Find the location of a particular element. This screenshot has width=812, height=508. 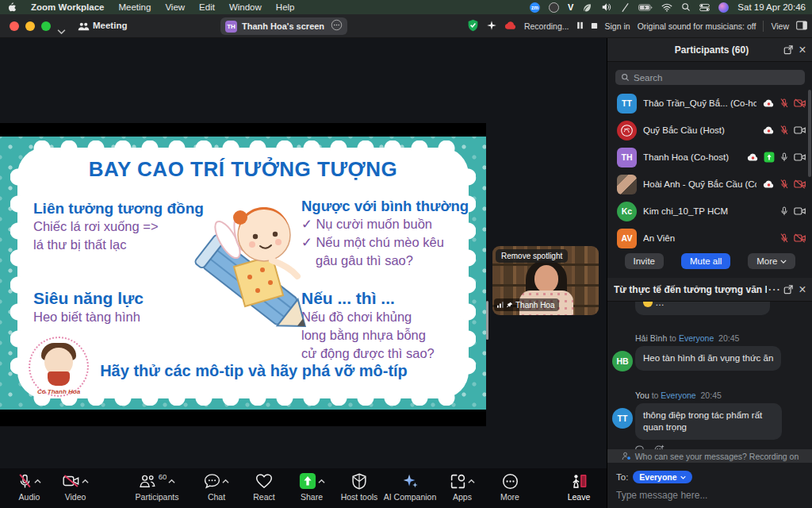

ai-companion-button: AI Companion is located at coordinates (410, 487).